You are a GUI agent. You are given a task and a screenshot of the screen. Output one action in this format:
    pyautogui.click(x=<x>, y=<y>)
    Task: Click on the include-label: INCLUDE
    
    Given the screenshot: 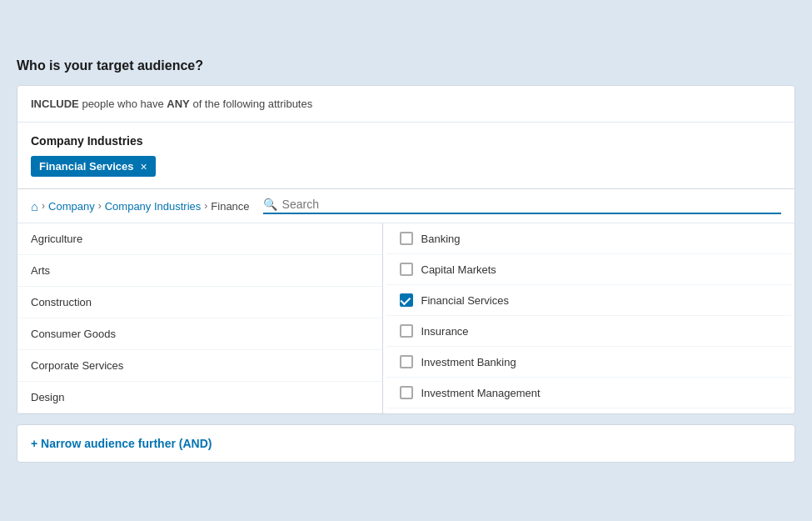 What is the action you would take?
    pyautogui.click(x=55, y=103)
    